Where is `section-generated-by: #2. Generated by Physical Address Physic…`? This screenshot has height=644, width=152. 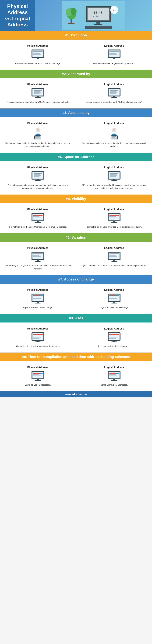
section-generated-by: #2. Generated by Physical Address Physic… is located at coordinates (76, 89).